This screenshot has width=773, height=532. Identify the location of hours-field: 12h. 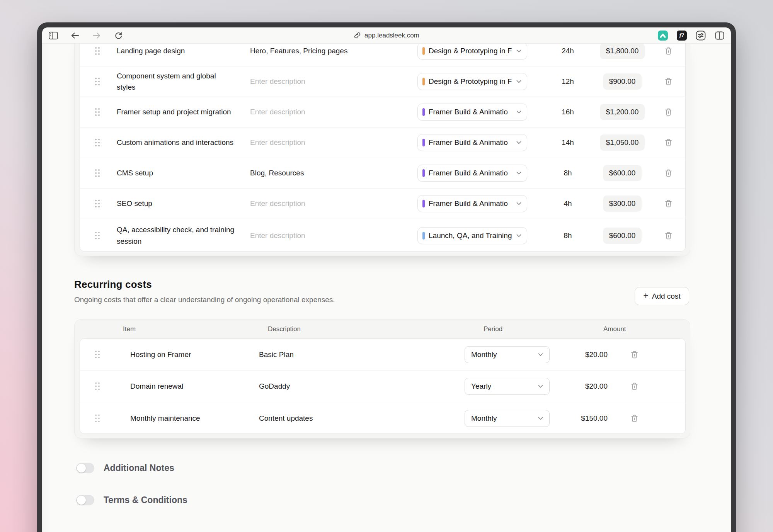
(562, 82).